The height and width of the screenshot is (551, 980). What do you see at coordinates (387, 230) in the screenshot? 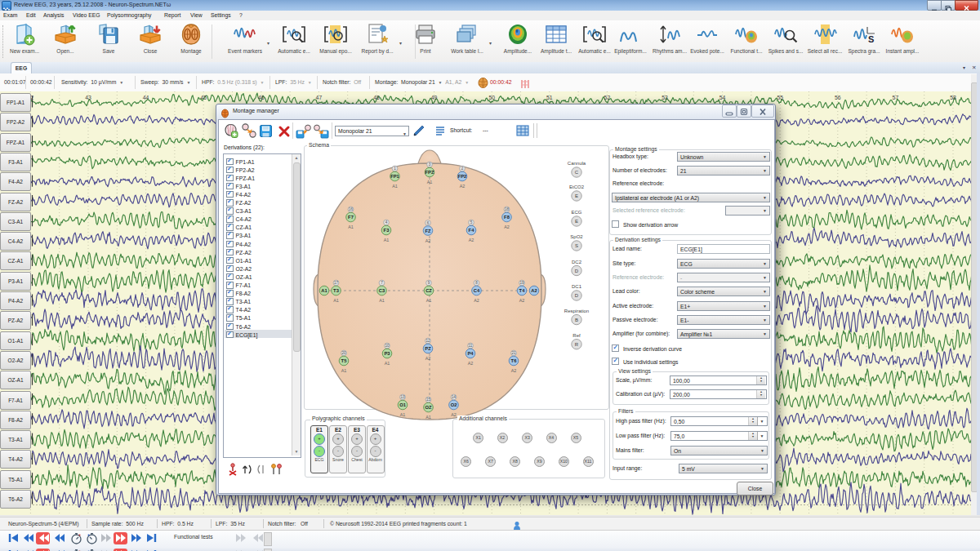
I see `svg-text: F3` at bounding box center [387, 230].